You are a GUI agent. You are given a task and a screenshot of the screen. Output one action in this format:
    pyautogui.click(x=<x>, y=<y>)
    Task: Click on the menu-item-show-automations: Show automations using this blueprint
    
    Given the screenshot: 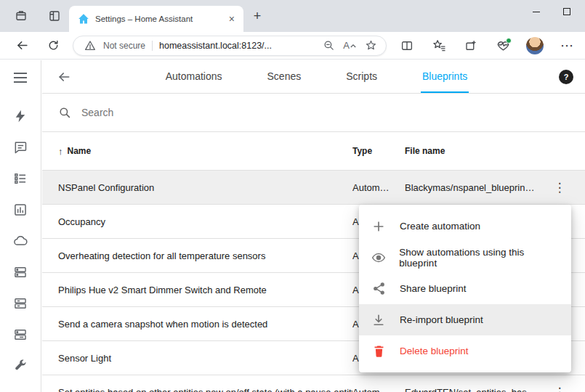 What is the action you would take?
    pyautogui.click(x=465, y=257)
    